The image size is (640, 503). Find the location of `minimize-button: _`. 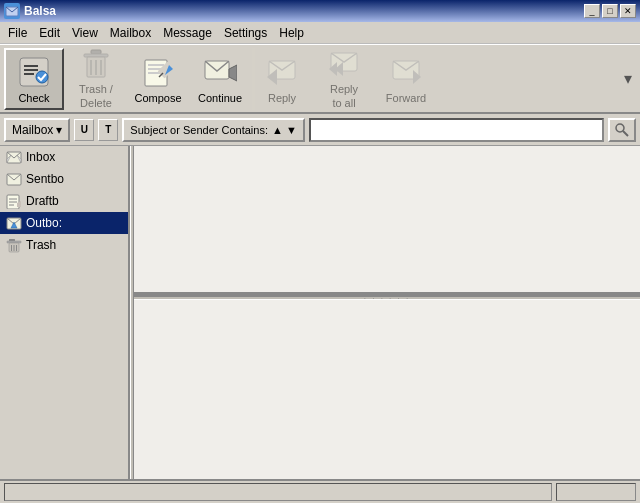

minimize-button: _ is located at coordinates (592, 11).